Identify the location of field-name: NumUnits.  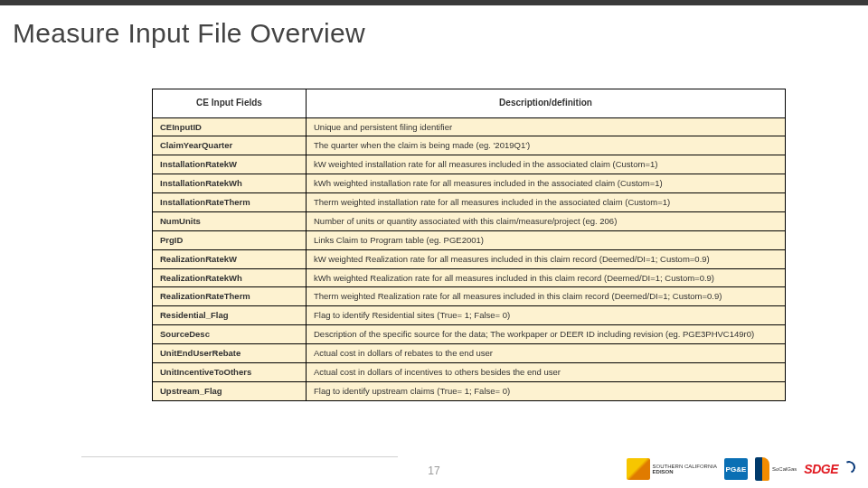
(230, 221).